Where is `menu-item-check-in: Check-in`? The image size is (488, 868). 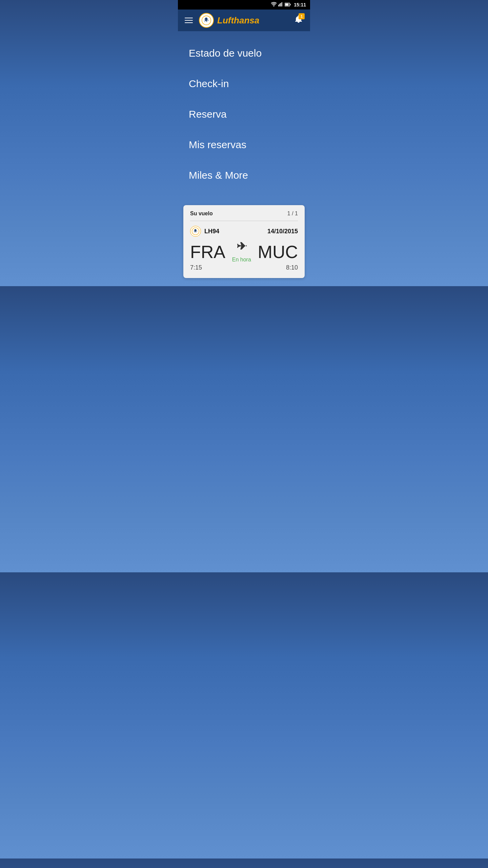 menu-item-check-in: Check-in is located at coordinates (244, 84).